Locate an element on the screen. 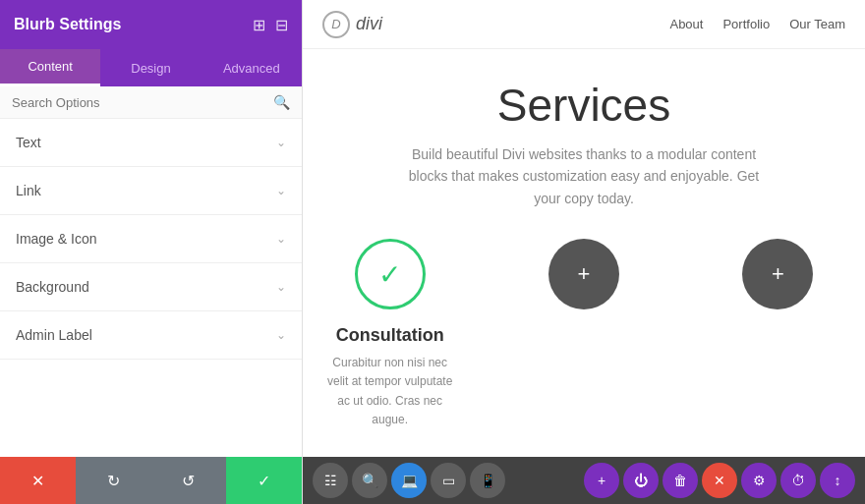 Image resolution: width=865 pixels, height=504 pixels. accordion-text: Text ⌄ is located at coordinates (151, 143).